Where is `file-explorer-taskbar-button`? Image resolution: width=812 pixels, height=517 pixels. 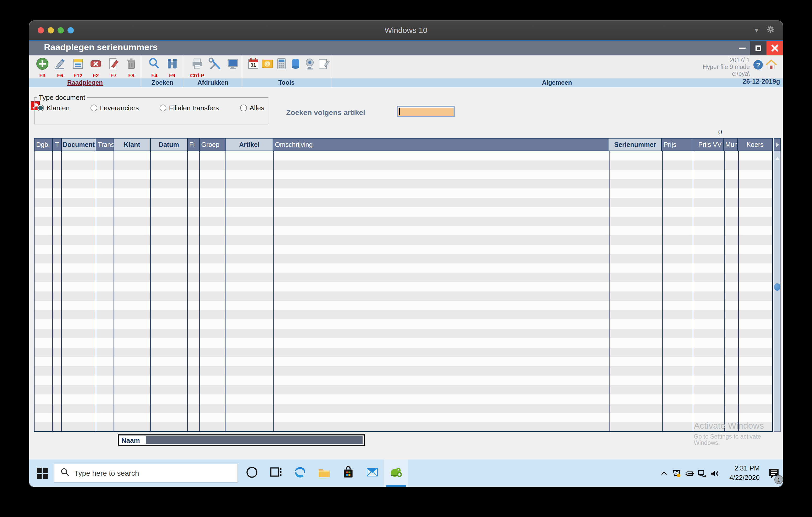
file-explorer-taskbar-button is located at coordinates (324, 473).